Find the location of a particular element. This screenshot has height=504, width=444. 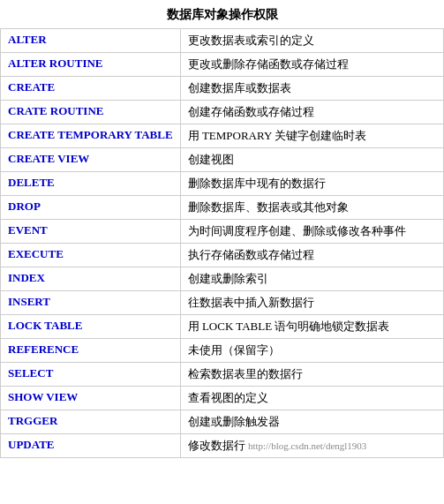

permission-name: TRGGER is located at coordinates (91, 422).